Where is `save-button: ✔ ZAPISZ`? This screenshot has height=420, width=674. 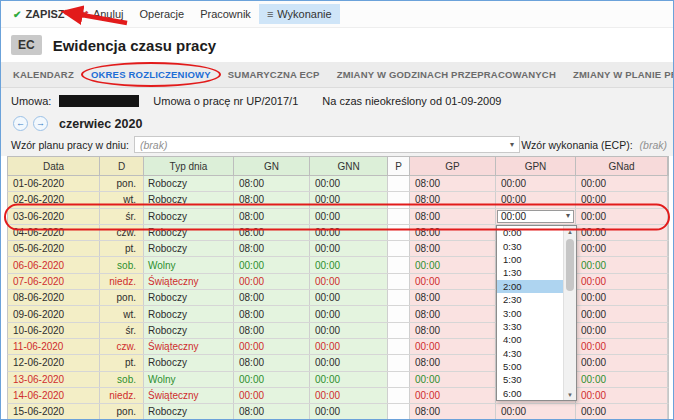 save-button: ✔ ZAPISZ is located at coordinates (39, 14).